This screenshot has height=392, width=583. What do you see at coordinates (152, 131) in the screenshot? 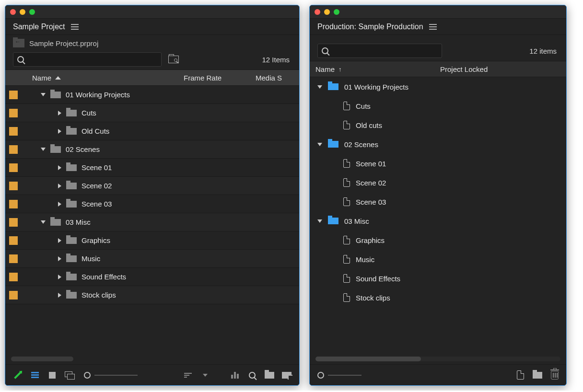
I see `list-row: Old Cuts` at bounding box center [152, 131].